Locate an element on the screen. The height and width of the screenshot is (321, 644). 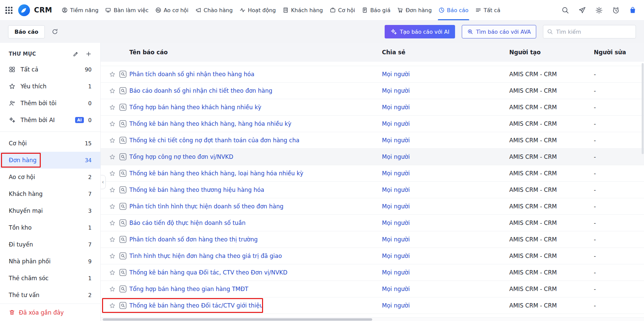
nav-item-10: Báo cáo is located at coordinates (453, 10).